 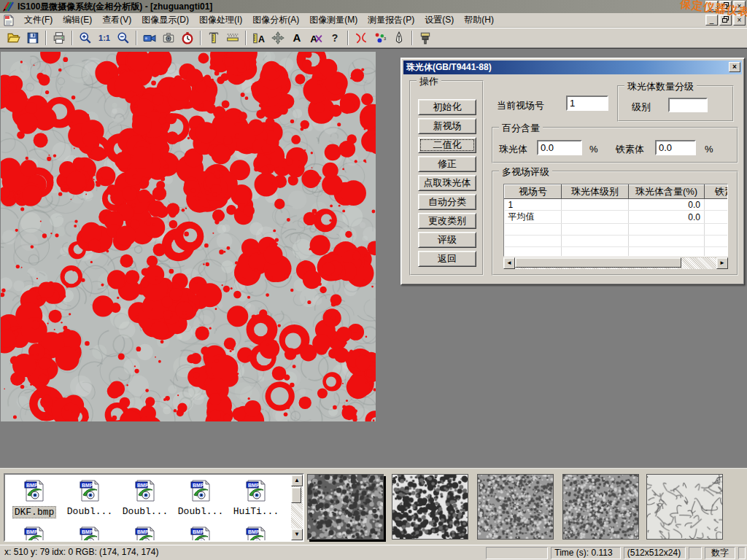 I want to click on menu-report: 测量报告(P), so click(x=391, y=20).